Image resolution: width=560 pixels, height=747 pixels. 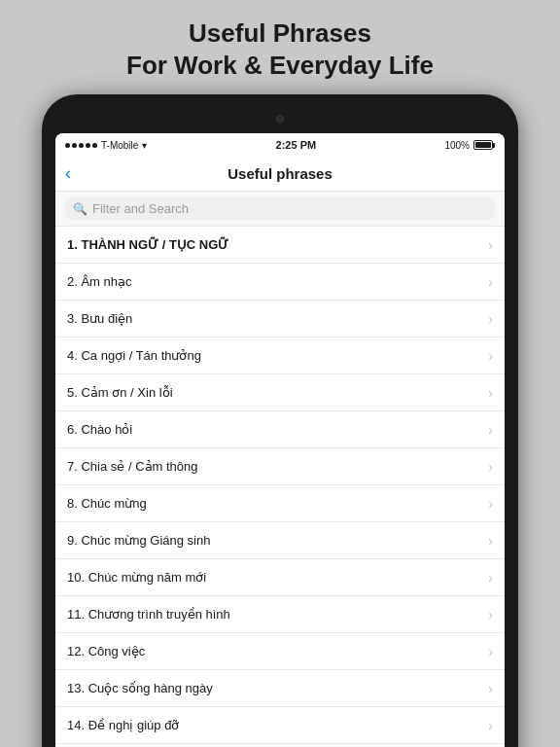 What do you see at coordinates (68, 173) in the screenshot?
I see `back-button: ‹` at bounding box center [68, 173].